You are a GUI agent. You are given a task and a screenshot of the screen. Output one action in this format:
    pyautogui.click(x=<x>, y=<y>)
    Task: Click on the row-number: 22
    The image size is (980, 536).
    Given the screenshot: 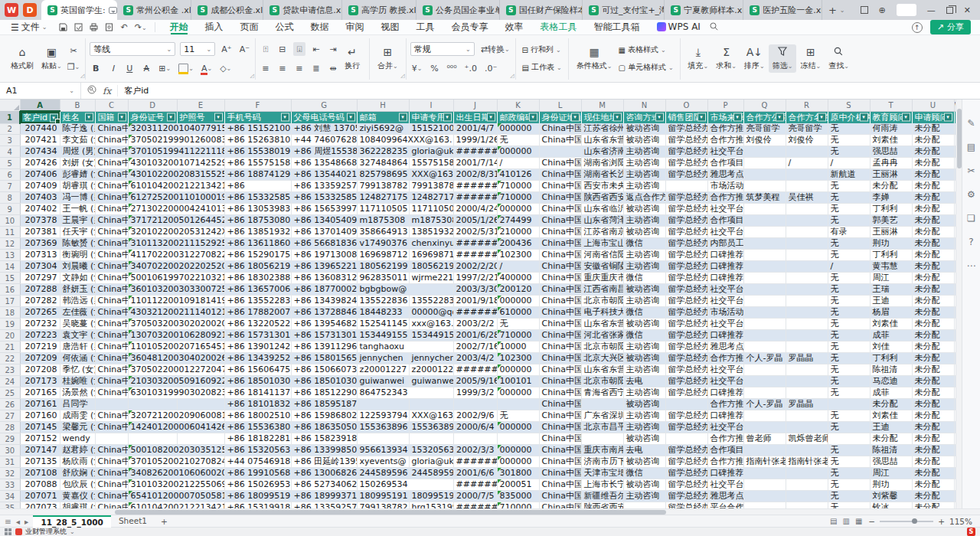 What is the action you would take?
    pyautogui.click(x=10, y=358)
    